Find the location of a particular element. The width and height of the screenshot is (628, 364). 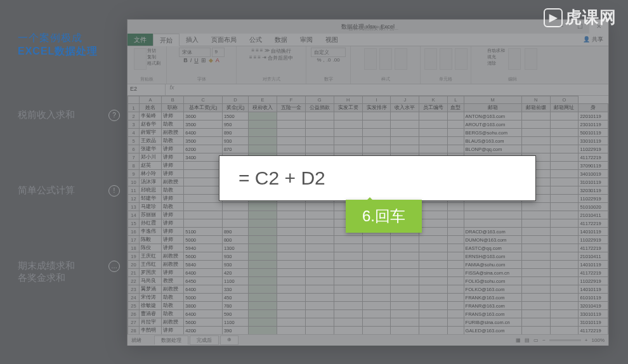

cell: 6400 is located at coordinates (203, 315).